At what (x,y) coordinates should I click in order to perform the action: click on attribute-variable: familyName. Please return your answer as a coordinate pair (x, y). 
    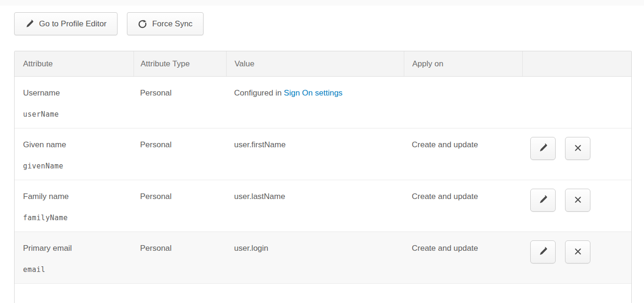
    Looking at the image, I should click on (78, 218).